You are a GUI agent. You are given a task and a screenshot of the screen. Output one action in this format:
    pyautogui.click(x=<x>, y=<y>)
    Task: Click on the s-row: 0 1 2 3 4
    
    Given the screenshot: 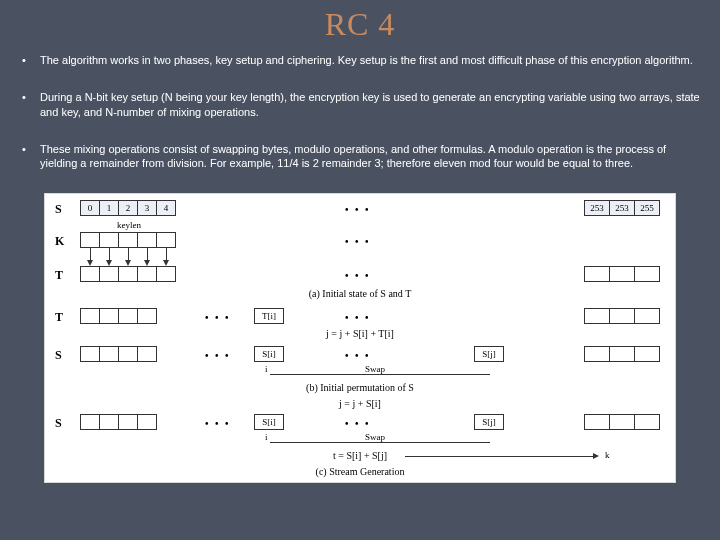 What is the action you would take?
    pyautogui.click(x=128, y=208)
    